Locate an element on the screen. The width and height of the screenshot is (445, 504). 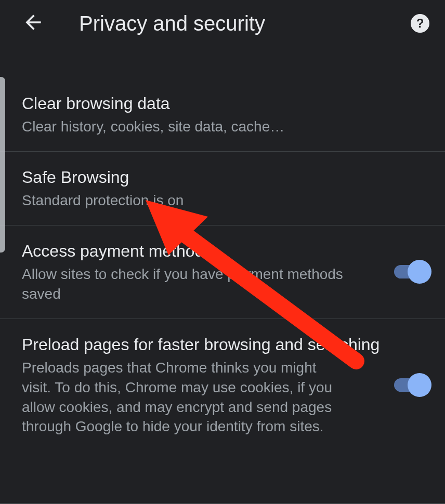
arrow-left-icon is located at coordinates (33, 23).